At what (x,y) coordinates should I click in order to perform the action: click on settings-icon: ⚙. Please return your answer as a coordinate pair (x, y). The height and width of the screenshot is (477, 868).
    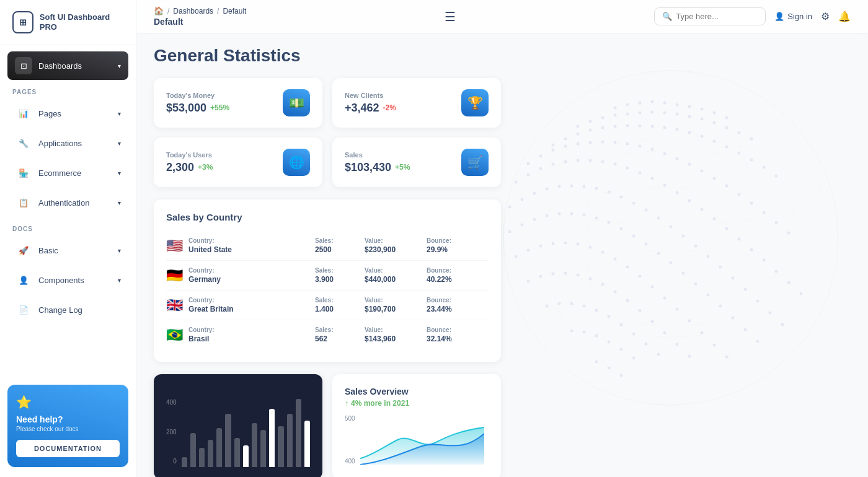
    Looking at the image, I should click on (825, 16).